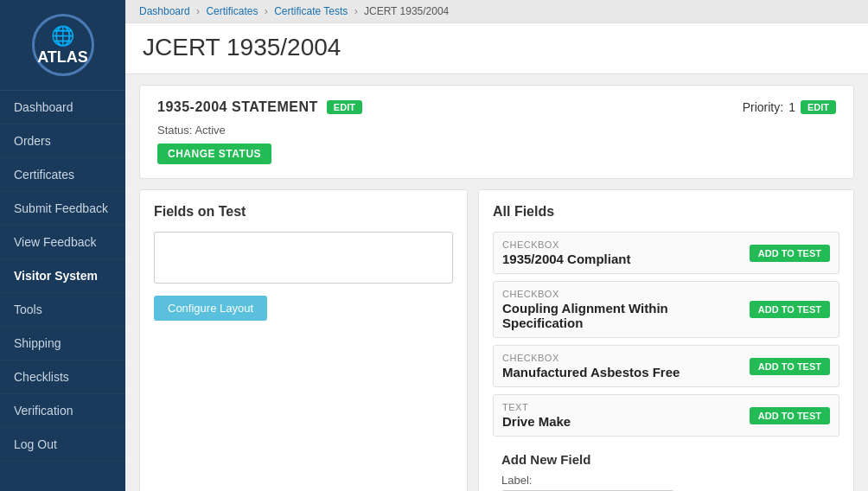  What do you see at coordinates (238, 107) in the screenshot?
I see `statement-title: 1935-2004 STATEMENT` at bounding box center [238, 107].